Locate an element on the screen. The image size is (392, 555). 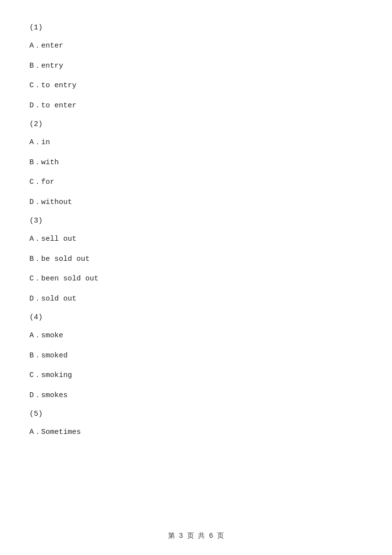
question-number-5: (5) is located at coordinates (196, 414).